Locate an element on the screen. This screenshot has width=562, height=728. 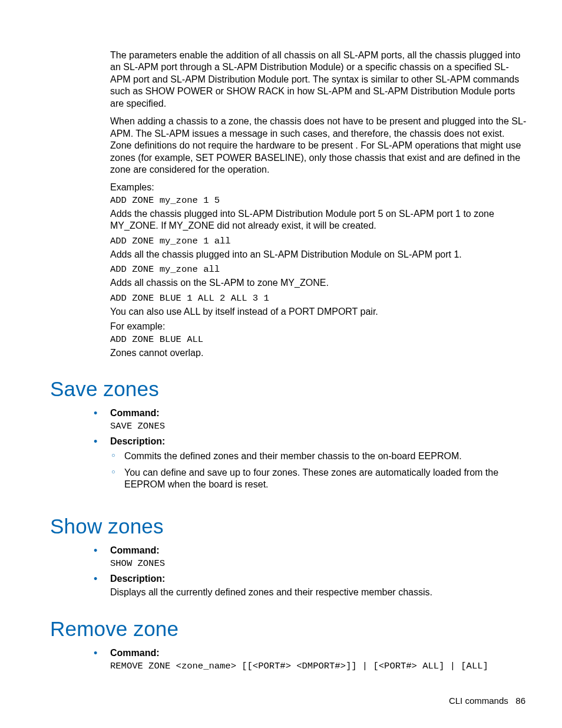
heading-save-zones: Save zones is located at coordinates (289, 389).